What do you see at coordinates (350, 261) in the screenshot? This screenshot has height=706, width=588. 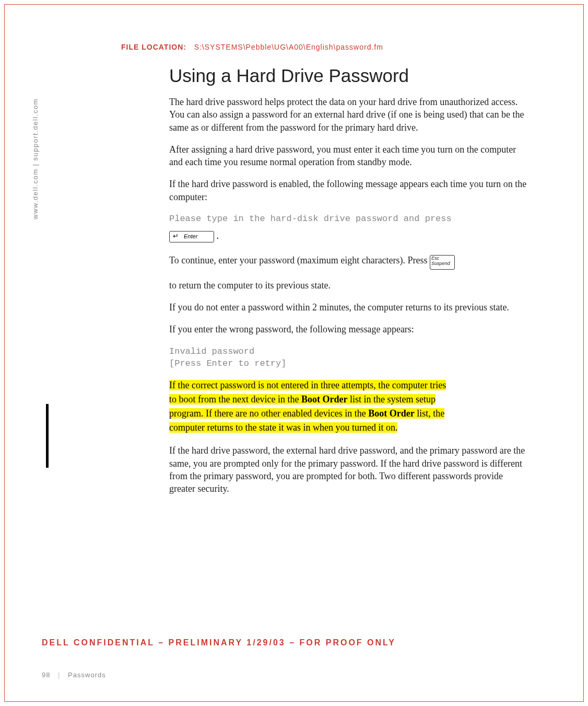 I see `paragraph-to-continue: To continue, enter your password (maximu…` at bounding box center [350, 261].